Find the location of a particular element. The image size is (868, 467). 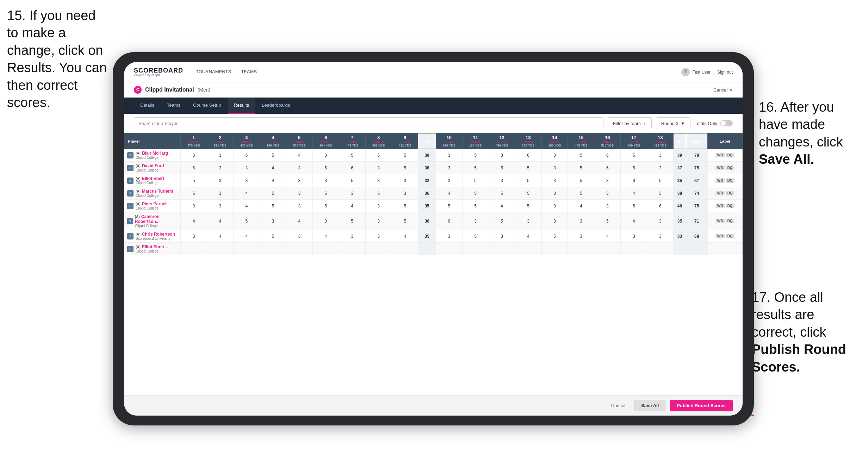

score-hole-8: 6 is located at coordinates (378, 155).